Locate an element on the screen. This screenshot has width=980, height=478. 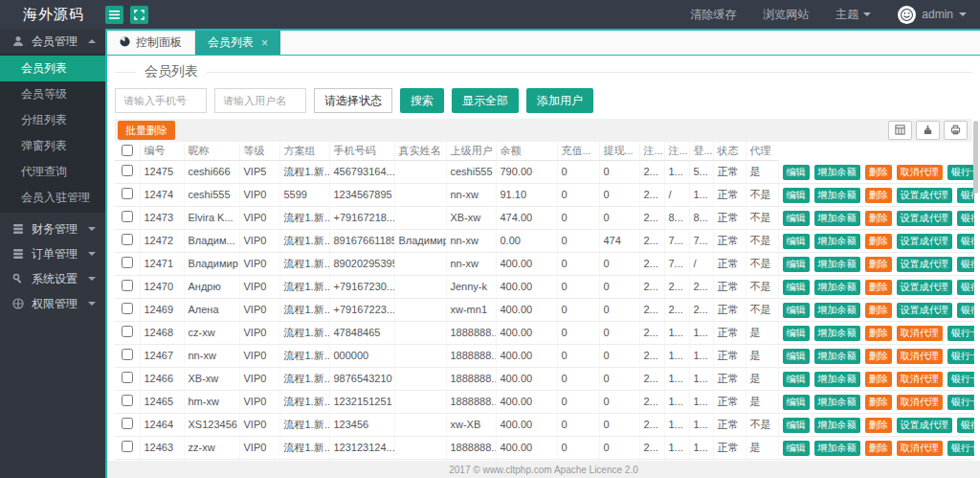
status-select: 请选择状态 is located at coordinates (353, 101).